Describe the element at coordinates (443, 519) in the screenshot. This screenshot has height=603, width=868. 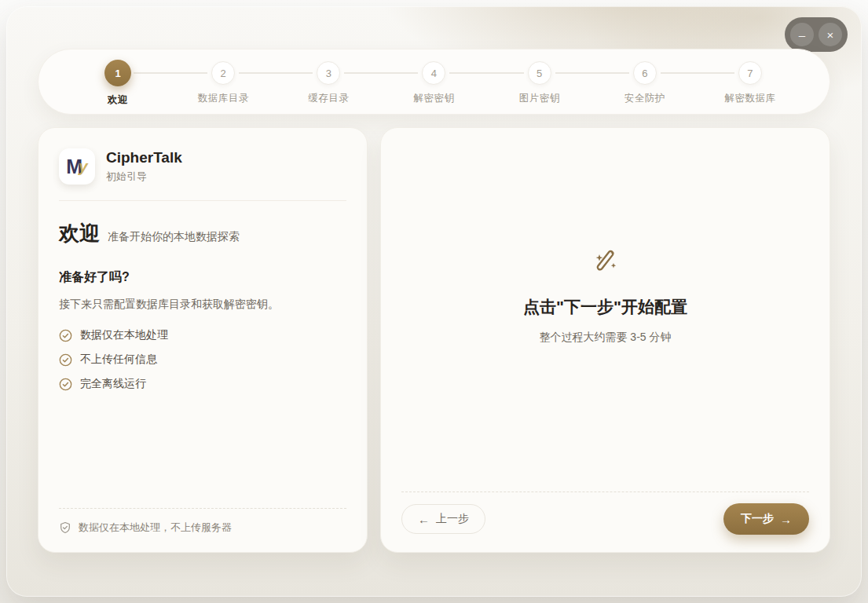
I see `previous-step-button: ← 上一步` at that location.